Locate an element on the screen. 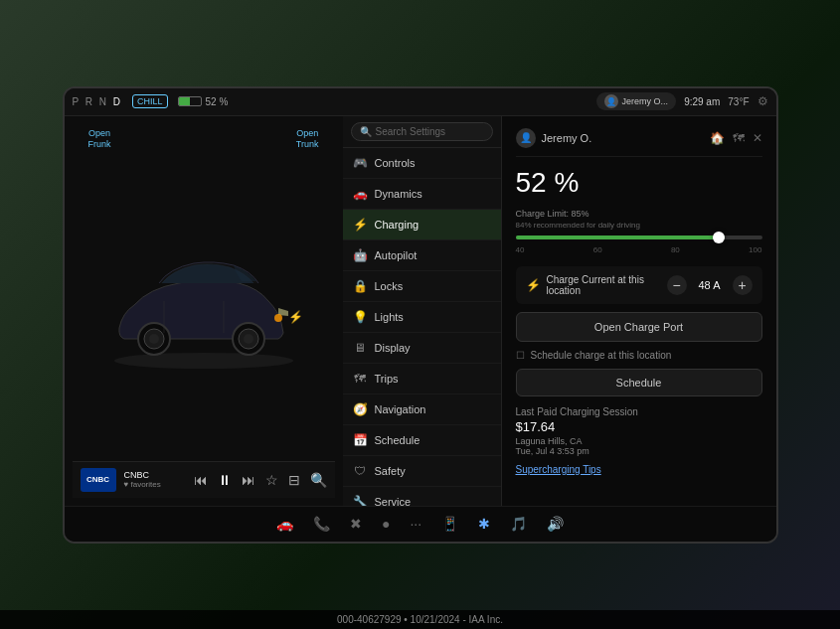  settings-item-charging: ⚡ Charging is located at coordinates (421, 225).